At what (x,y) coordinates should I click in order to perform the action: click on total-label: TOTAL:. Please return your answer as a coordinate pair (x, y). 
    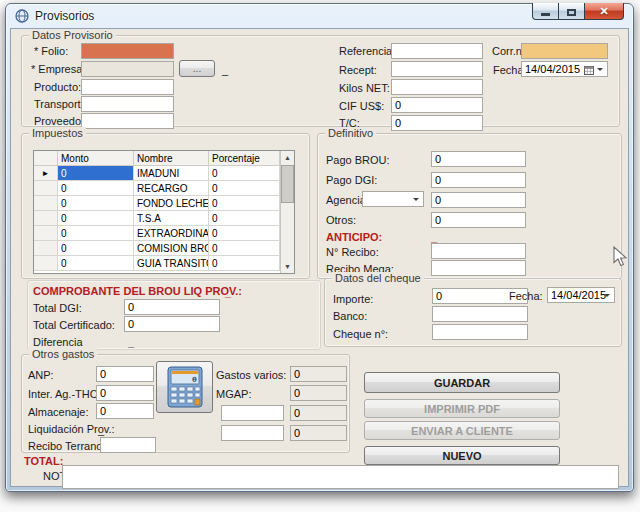
    Looking at the image, I should click on (44, 461).